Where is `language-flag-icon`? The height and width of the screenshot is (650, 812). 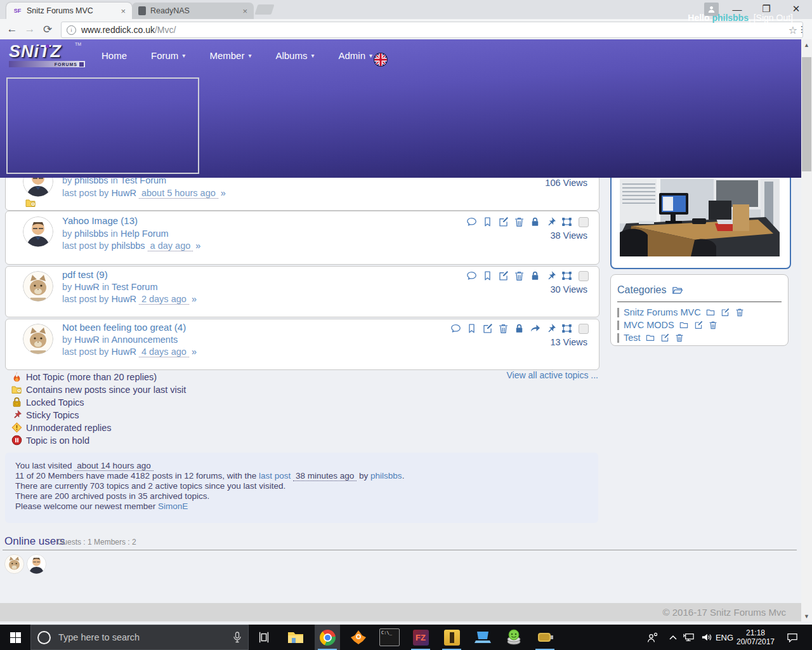
language-flag-icon is located at coordinates (381, 60).